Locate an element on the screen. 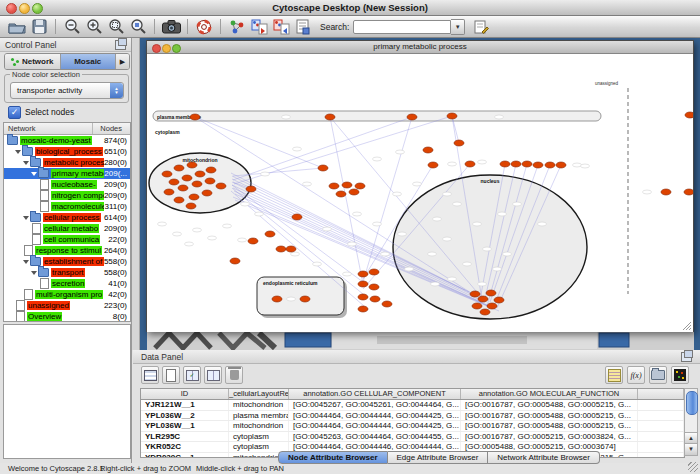  help-lifesaver-icon is located at coordinates (204, 26).